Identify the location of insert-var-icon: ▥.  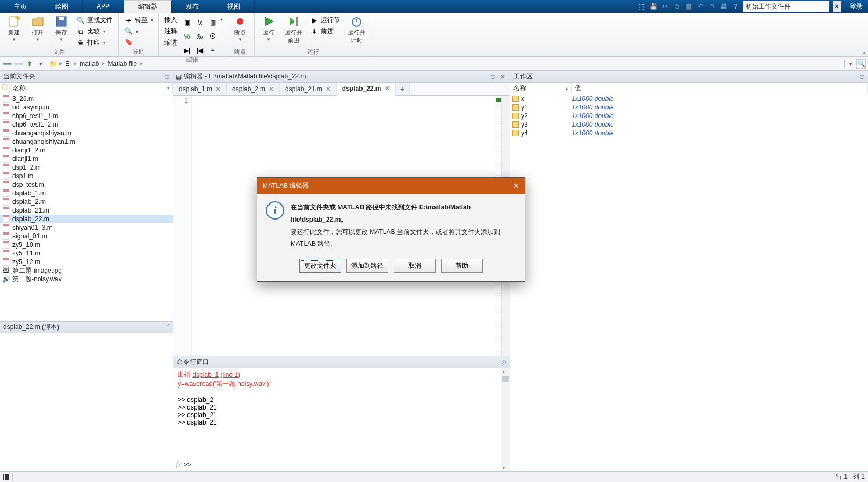
(213, 23).